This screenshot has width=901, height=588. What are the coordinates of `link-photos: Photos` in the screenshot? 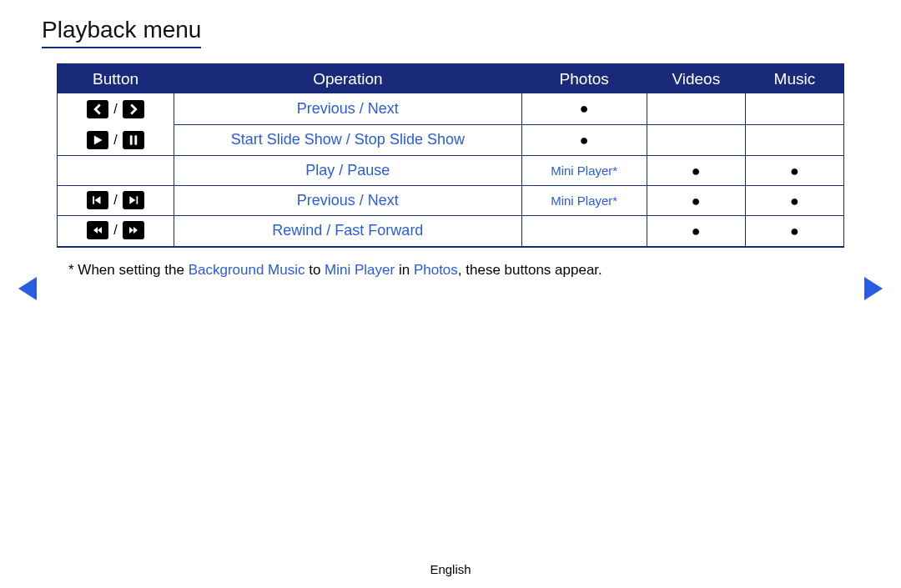 It's located at (435, 270).